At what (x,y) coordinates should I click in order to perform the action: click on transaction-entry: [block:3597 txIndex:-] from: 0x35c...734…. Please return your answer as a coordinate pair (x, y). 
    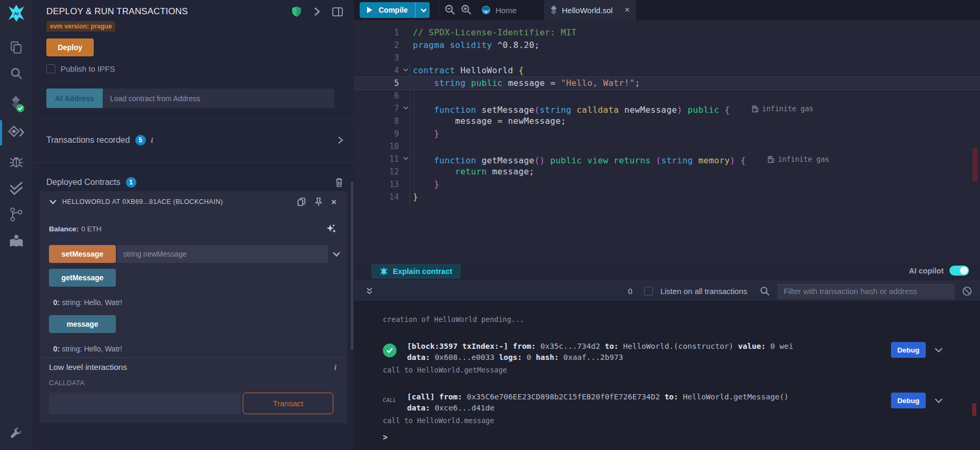
    Looking at the image, I should click on (663, 352).